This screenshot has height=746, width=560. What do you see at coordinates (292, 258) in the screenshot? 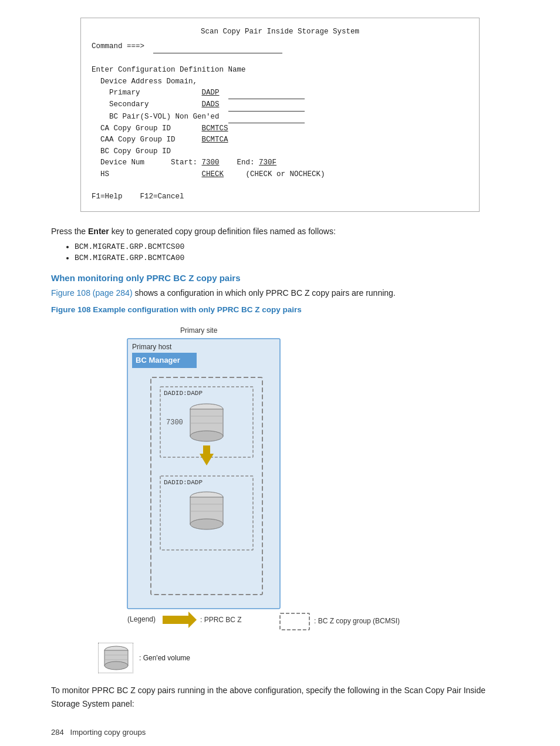
I see `bullet-item-2: BCM.MIGRATE.GRP.BCMTCA00` at bounding box center [292, 258].